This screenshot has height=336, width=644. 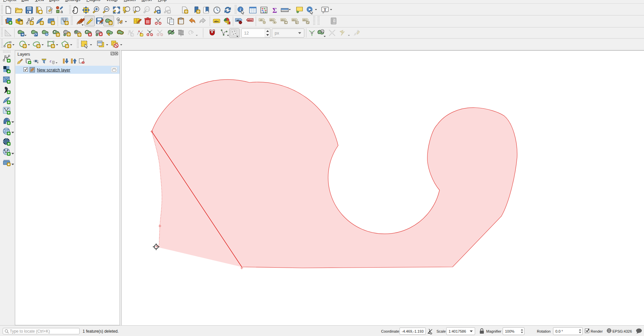 What do you see at coordinates (275, 10) in the screenshot?
I see `svg-text: Σ` at bounding box center [275, 10].